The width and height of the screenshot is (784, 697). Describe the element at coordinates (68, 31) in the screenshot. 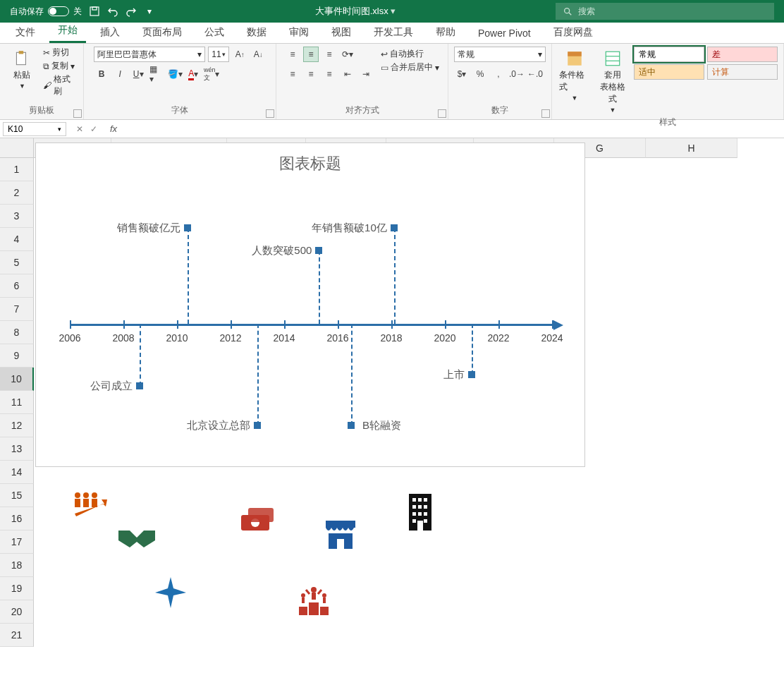

I see `tab-home: 开始` at that location.